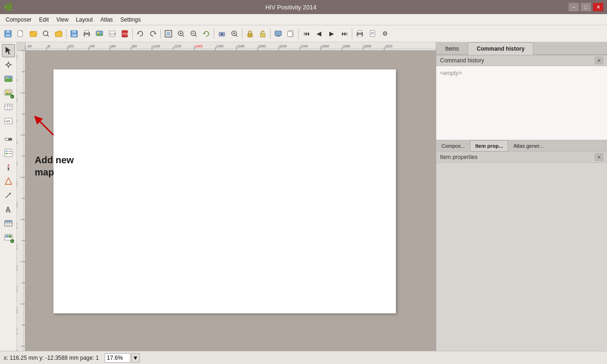 This screenshot has height=364, width=607. Describe the element at coordinates (8, 153) in the screenshot. I see `tool-add-legend` at that location.